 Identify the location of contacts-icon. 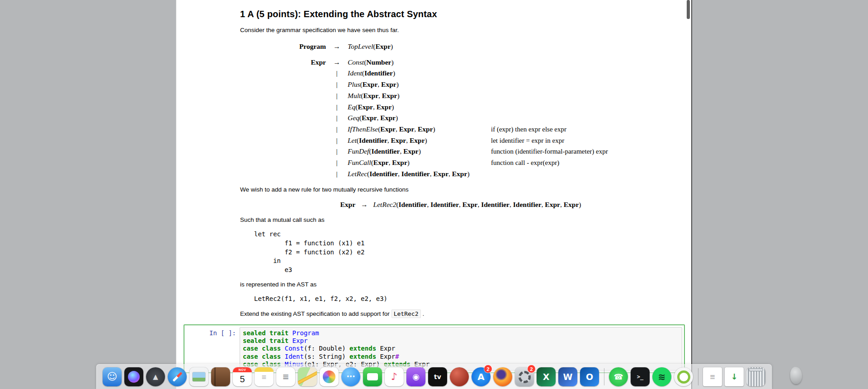
(221, 377).